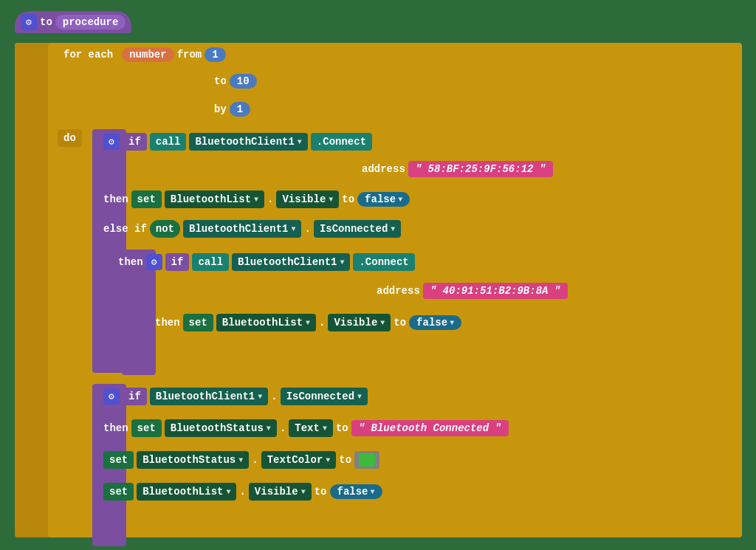 The height and width of the screenshot is (550, 756). I want to click on nested-if-label: if, so click(177, 262).